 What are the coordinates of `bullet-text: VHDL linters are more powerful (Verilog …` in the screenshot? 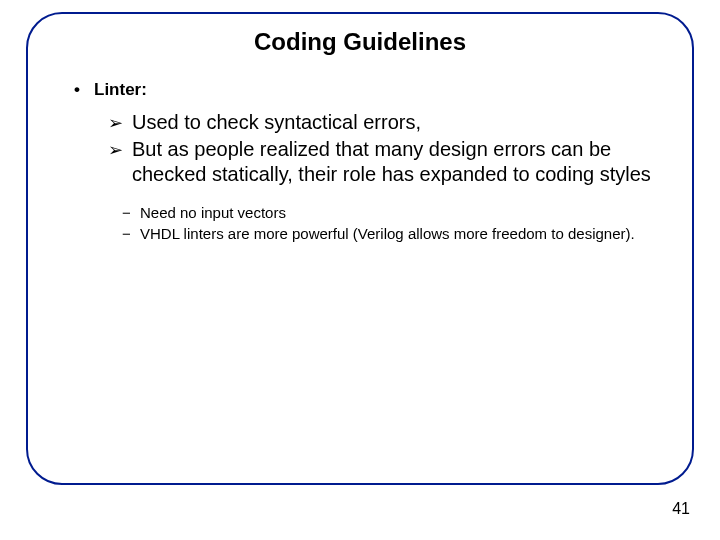 It's located at (388, 234).